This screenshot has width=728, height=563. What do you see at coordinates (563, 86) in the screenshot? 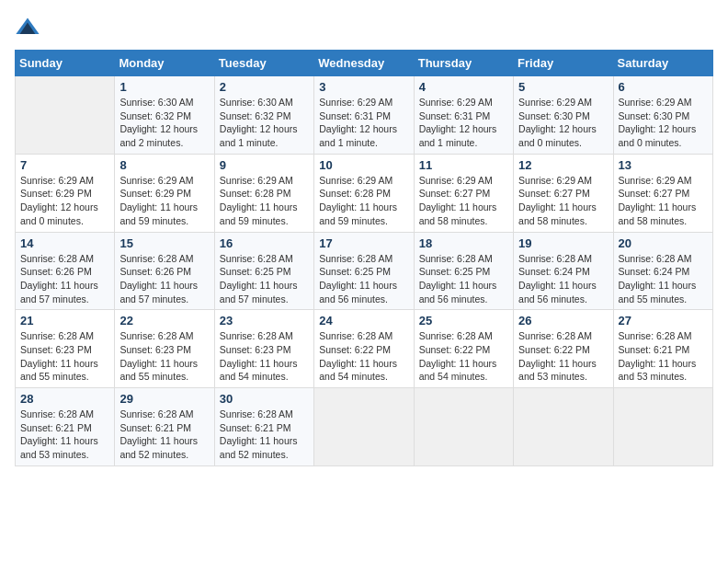
I see `day-number: 5` at bounding box center [563, 86].